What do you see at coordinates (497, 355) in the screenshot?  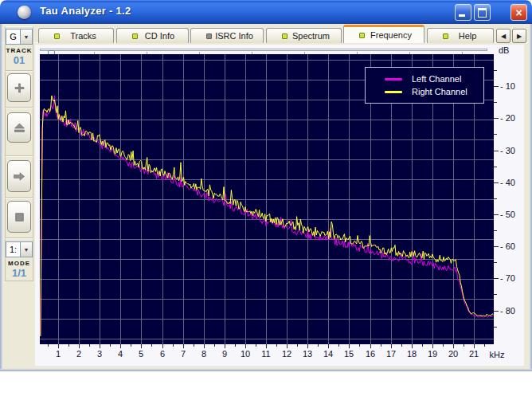 I see `khz-axis-unit: kHz` at bounding box center [497, 355].